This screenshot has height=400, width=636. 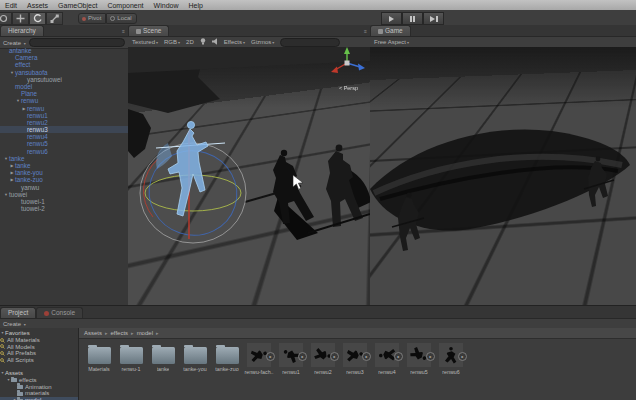 What do you see at coordinates (60, 312) in the screenshot?
I see `tab-console: Console` at bounding box center [60, 312].